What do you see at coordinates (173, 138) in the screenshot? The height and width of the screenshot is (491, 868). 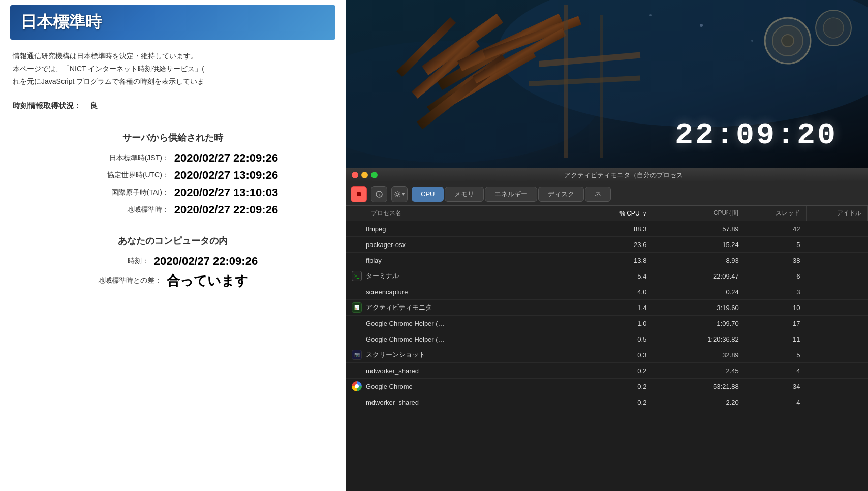 I see `server-section-title: サーバから供給された時` at bounding box center [173, 138].